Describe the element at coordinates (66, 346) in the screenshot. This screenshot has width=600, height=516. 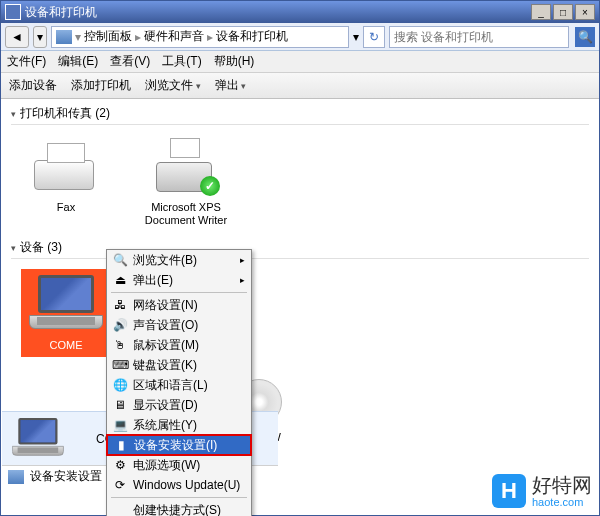
I see `device-come-label: COME` at that location.